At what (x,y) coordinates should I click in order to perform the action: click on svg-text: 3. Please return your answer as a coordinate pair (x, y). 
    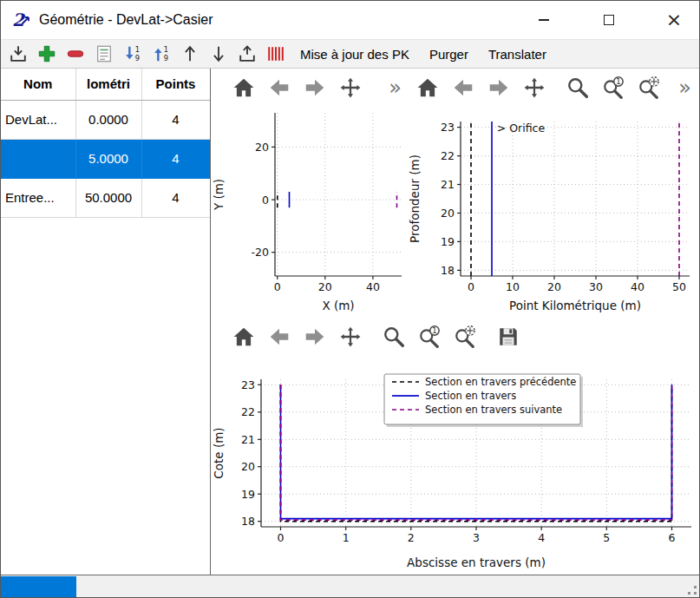
    Looking at the image, I should click on (476, 538).